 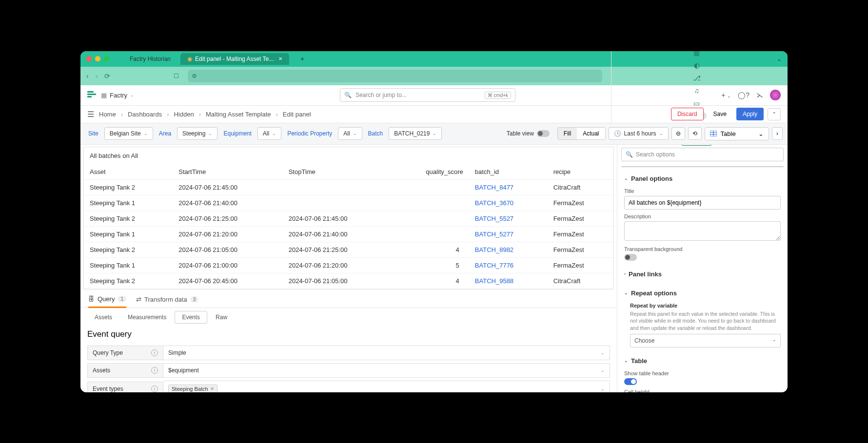 I want to click on visualization-picker: Table ⌄, so click(x=737, y=134).